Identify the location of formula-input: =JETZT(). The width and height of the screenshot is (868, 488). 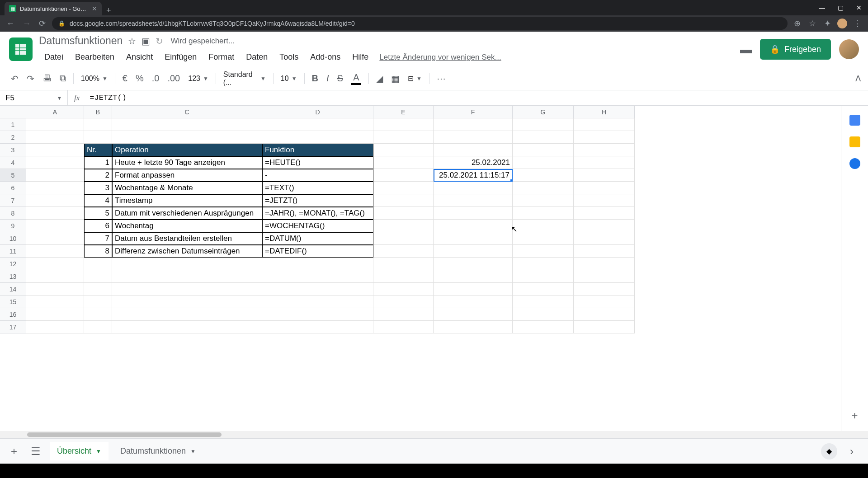
(477, 98).